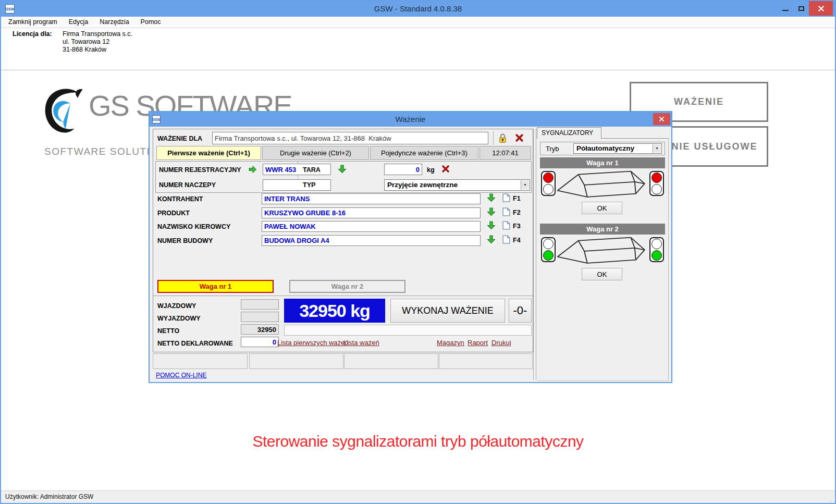 The height and width of the screenshot is (504, 836). I want to click on select-plate-button, so click(342, 169).